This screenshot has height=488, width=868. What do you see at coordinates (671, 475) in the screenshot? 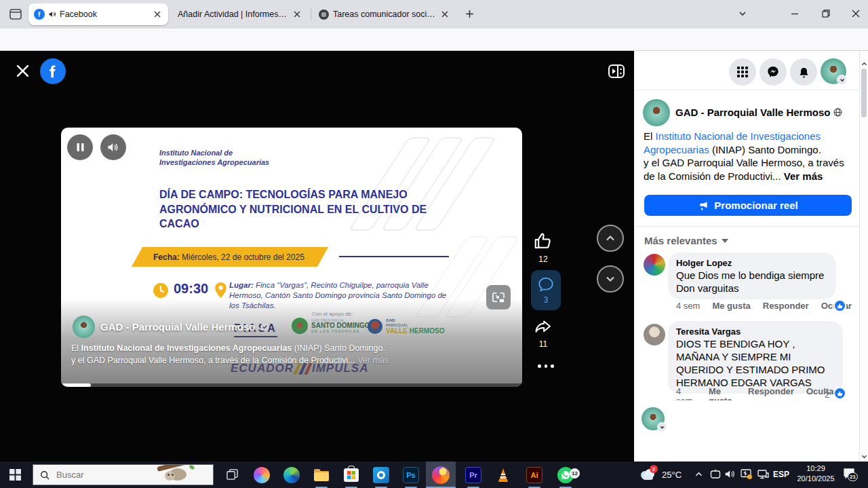
I see `temperature-label: 25°C` at bounding box center [671, 475].